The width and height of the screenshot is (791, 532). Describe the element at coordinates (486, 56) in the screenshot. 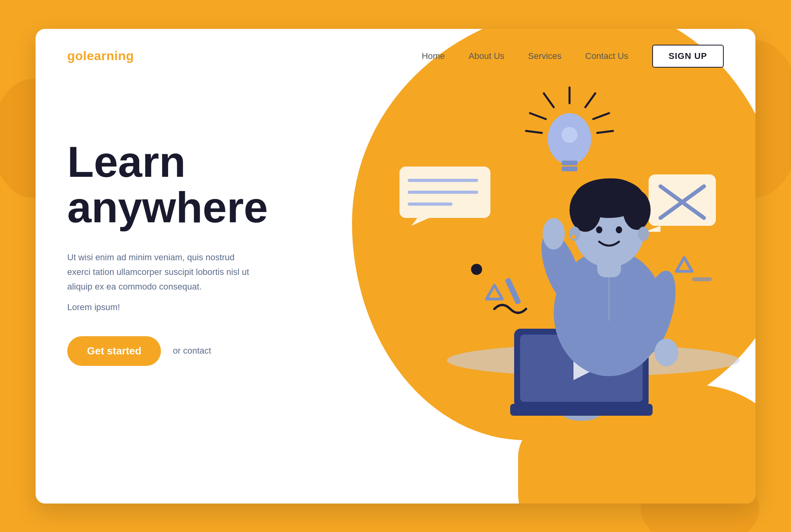

I see `nav-about: About Us` at that location.